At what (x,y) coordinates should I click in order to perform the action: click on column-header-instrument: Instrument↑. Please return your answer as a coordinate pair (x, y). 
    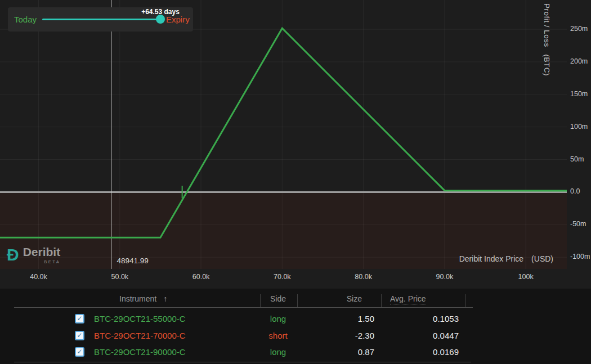
    Looking at the image, I should click on (143, 299).